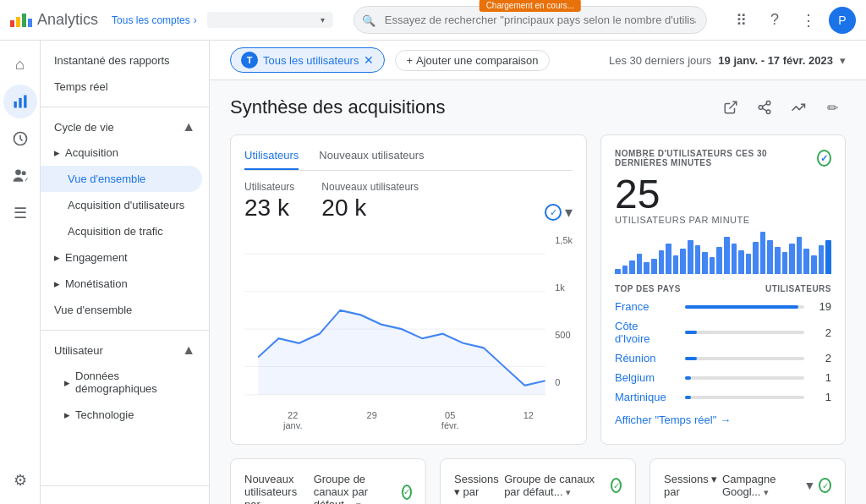 Image resolution: width=866 pixels, height=504 pixels. I want to click on more-icon: ⋮, so click(808, 20).